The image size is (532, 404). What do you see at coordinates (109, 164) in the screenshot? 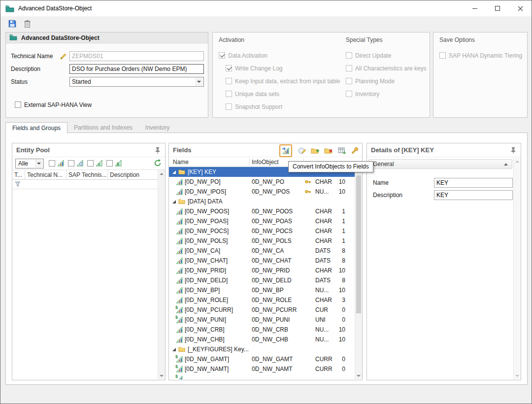
I see `filter-keyfigures-checkbox` at bounding box center [109, 164].